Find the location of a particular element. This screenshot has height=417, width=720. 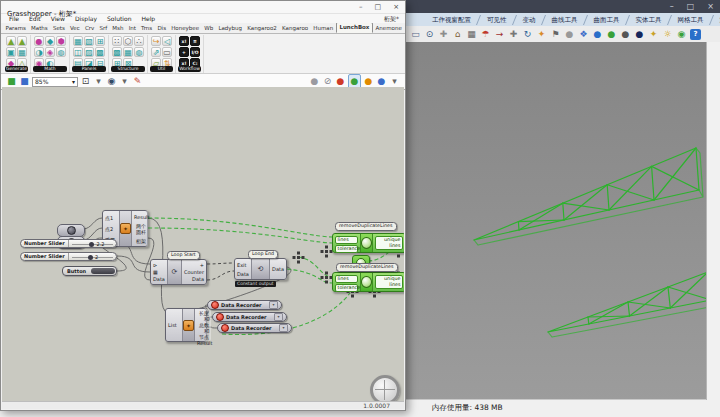

rhino-tab-变动: 变动 is located at coordinates (530, 20).